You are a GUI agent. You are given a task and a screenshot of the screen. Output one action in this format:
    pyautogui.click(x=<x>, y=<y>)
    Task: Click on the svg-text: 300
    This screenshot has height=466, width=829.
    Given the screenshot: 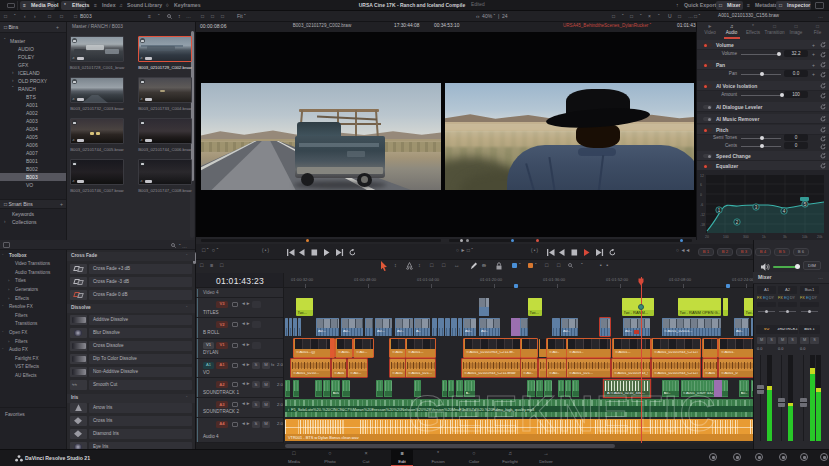 What is the action you would take?
    pyautogui.click(x=746, y=237)
    